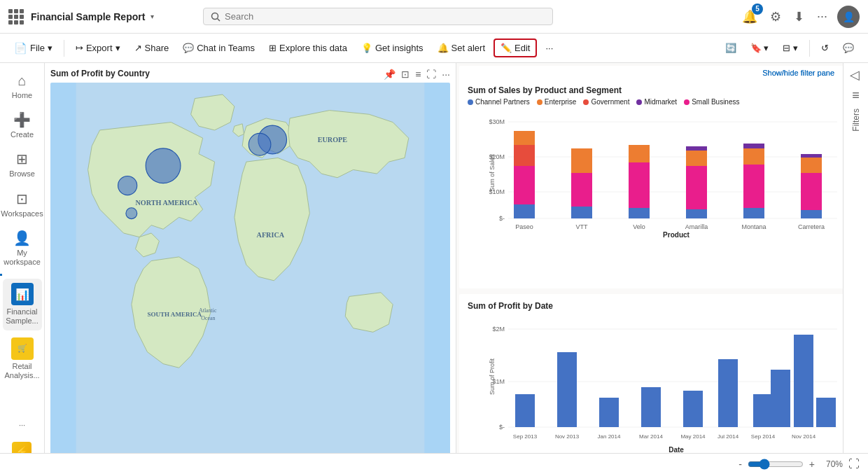 This screenshot has width=868, height=474. Describe the element at coordinates (609, 412) in the screenshot. I see `bar-jan14` at that location.